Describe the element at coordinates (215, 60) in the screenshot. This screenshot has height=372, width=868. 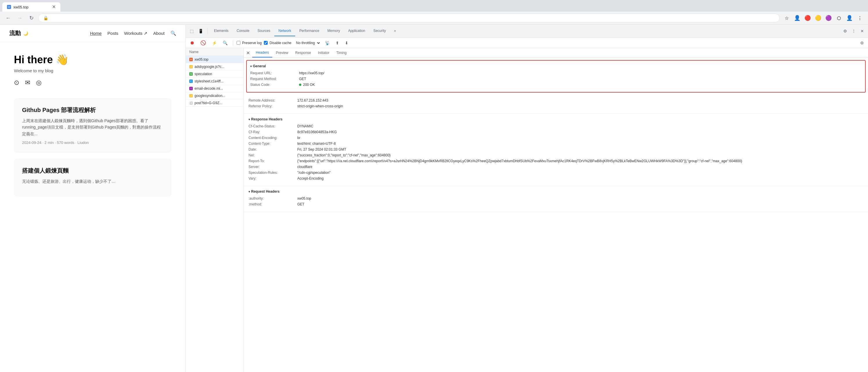
I see `network-item-xw05: H xw05.top` at that location.